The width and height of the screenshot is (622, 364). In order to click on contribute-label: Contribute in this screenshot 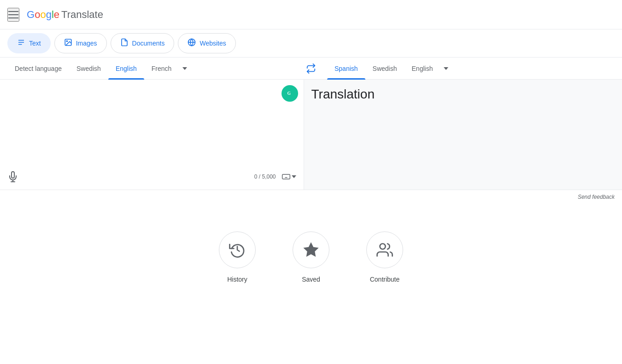, I will do `click(385, 279)`.